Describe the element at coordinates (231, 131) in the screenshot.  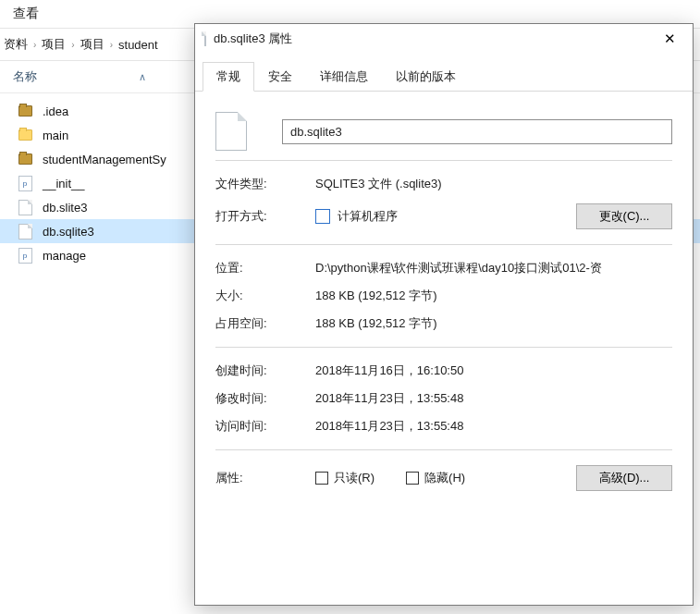
I see `file-big-icon` at that location.